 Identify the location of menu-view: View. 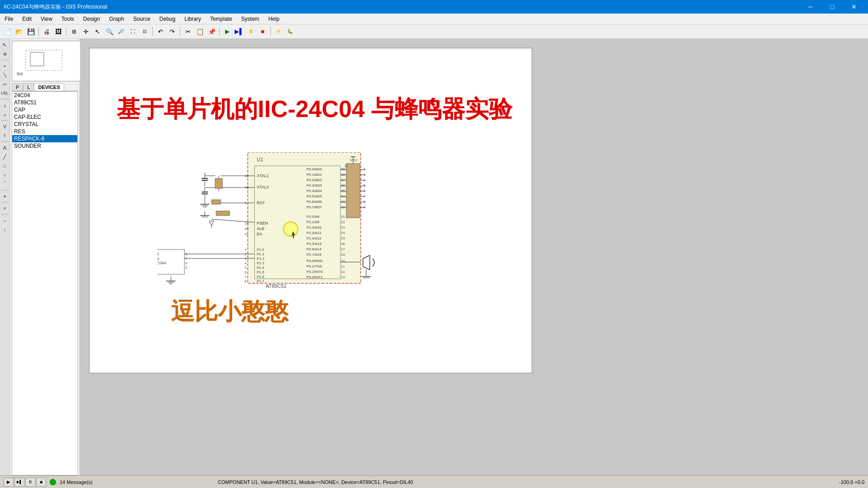
(47, 19).